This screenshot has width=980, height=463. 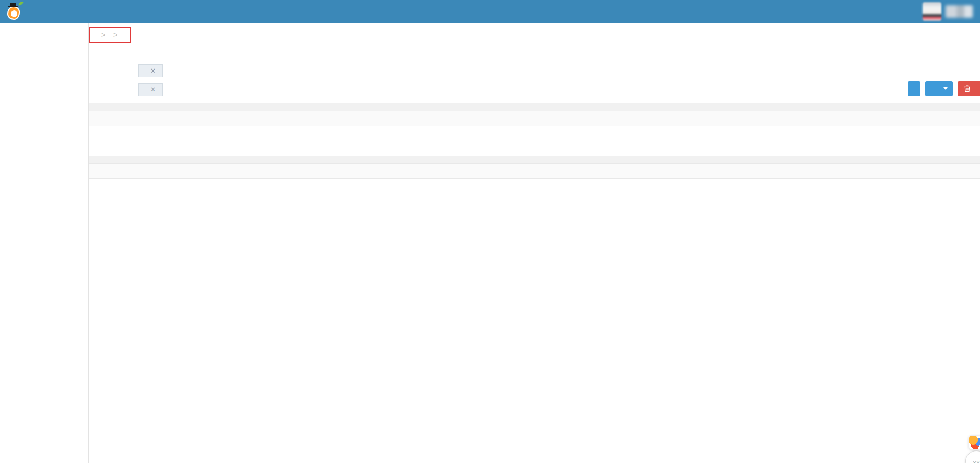 I want to click on time-range-tag: ✕, so click(x=151, y=90).